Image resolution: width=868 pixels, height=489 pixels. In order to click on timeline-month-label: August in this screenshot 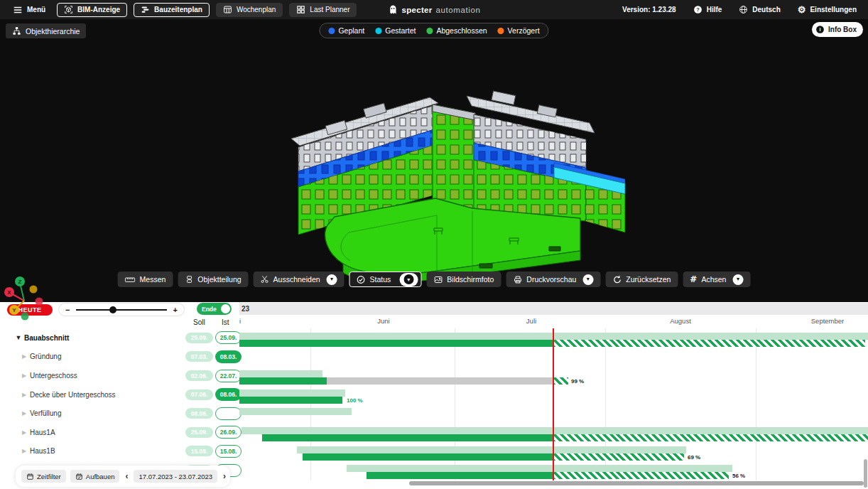, I will do `click(680, 321)`.